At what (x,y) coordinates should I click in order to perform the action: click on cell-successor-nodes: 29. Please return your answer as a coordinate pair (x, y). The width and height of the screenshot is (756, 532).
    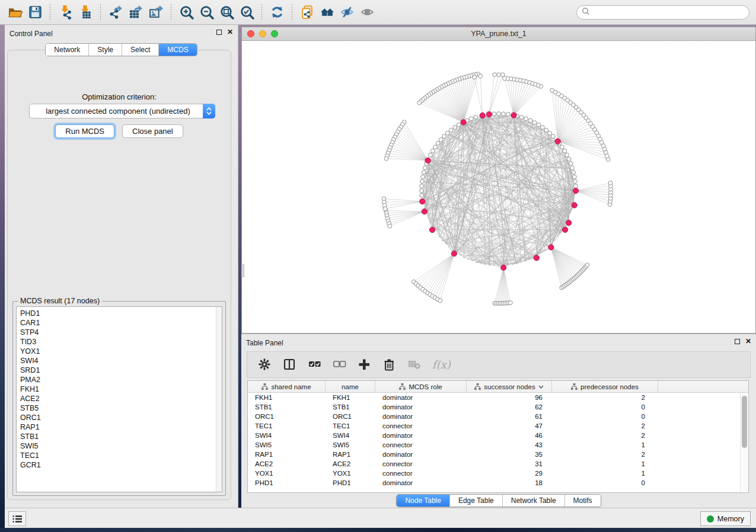
    Looking at the image, I should click on (509, 473).